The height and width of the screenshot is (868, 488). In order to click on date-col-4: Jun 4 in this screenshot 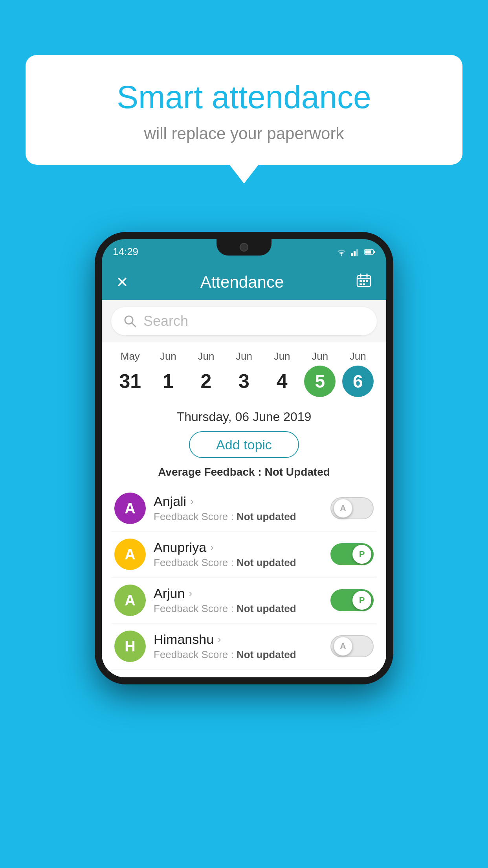, I will do `click(282, 373)`.